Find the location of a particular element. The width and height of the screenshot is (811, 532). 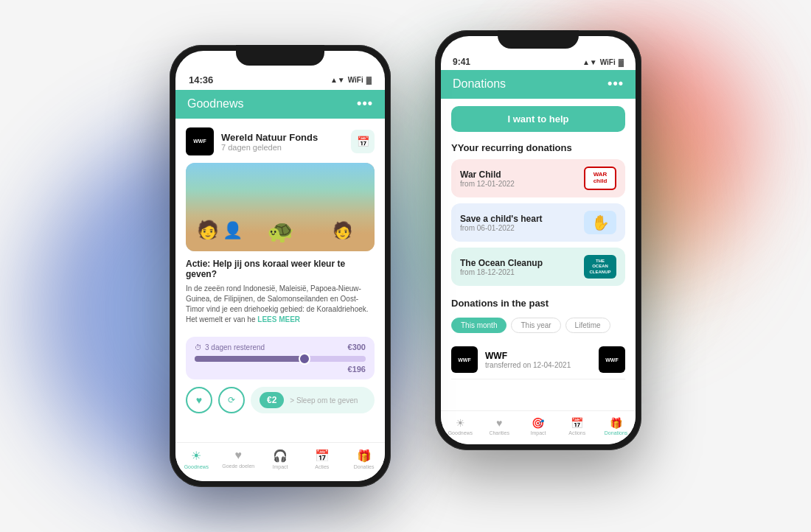

news-image: 🐢 🧑 👤 🧑 is located at coordinates (280, 207).